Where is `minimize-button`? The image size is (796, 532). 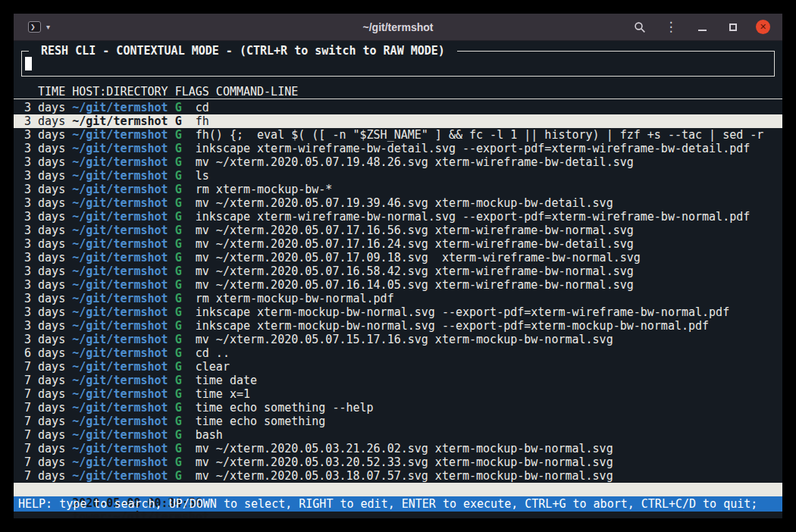
minimize-button is located at coordinates (702, 27).